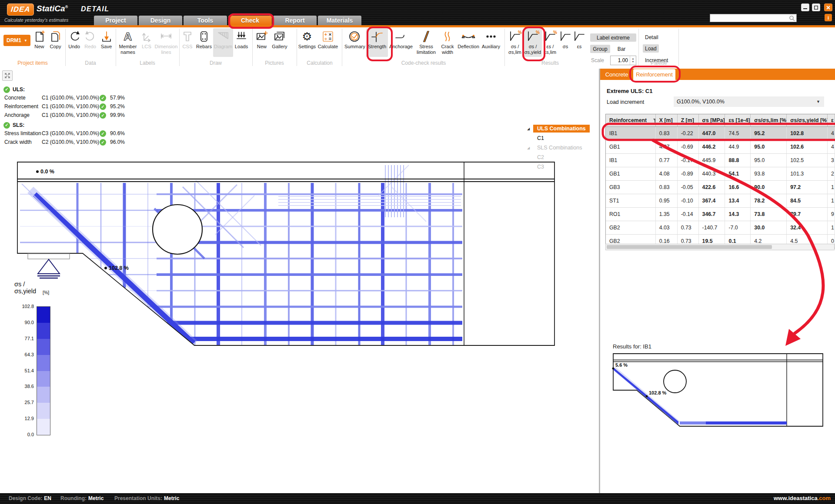  I want to click on palette-detail-button: Detail, so click(651, 37).